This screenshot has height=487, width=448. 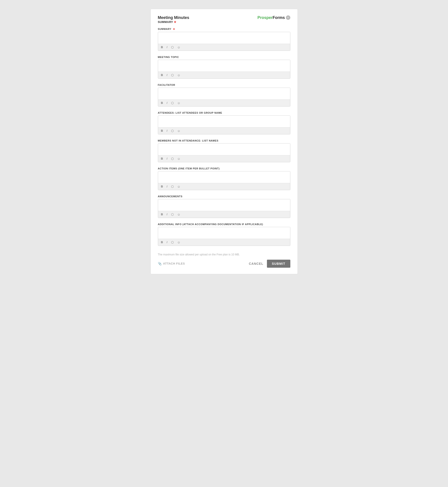 I want to click on field-additional-info: ADDITIONAL INFO (ATTACH ACCOMPANYING DOC…, so click(x=224, y=235).